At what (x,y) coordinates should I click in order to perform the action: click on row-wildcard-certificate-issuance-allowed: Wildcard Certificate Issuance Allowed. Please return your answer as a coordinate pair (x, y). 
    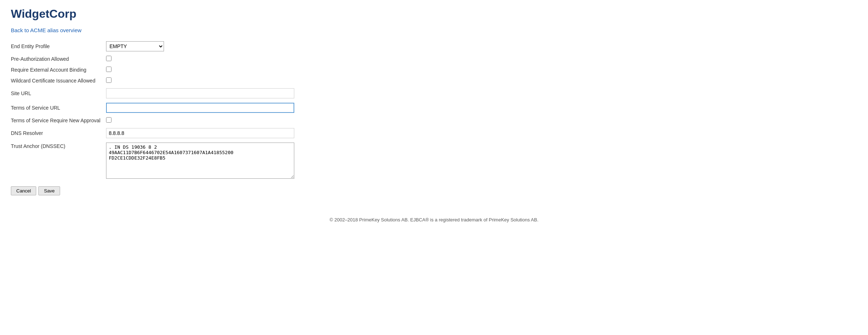
    Looking at the image, I should click on (154, 81).